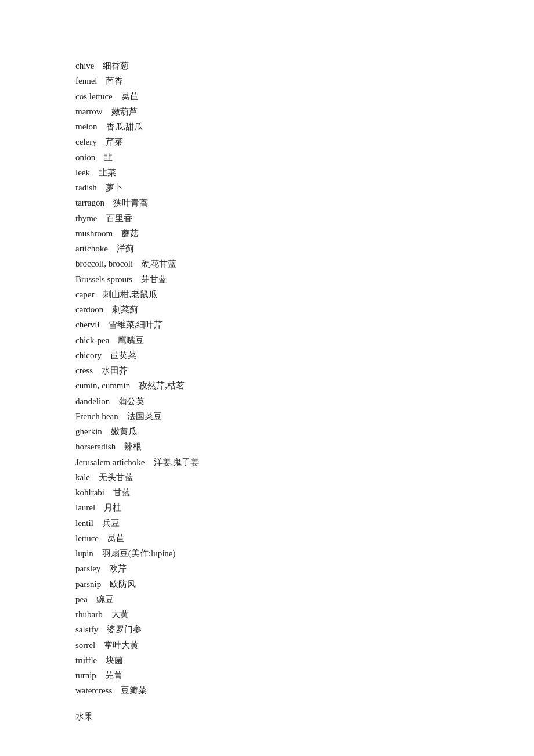  What do you see at coordinates (267, 233) in the screenshot?
I see `list-item: mushroom 蘑菇` at bounding box center [267, 233].